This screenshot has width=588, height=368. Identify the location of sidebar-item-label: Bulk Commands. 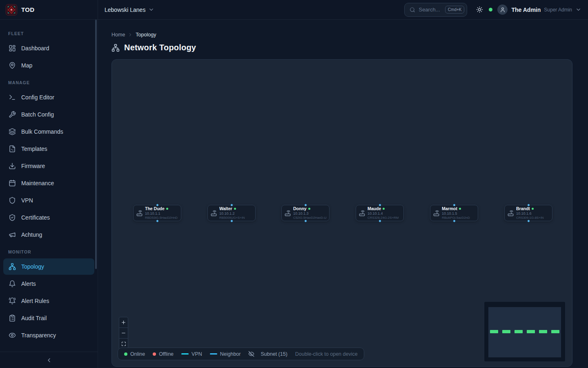
(42, 132).